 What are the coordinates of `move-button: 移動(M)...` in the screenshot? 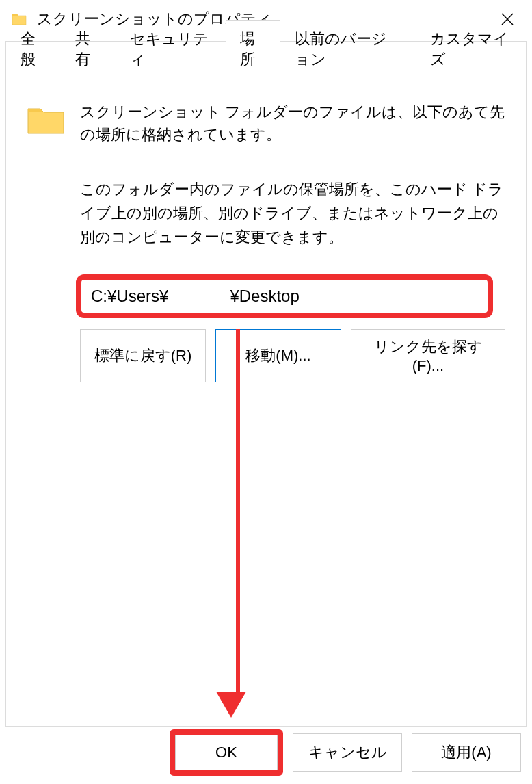 It's located at (278, 356).